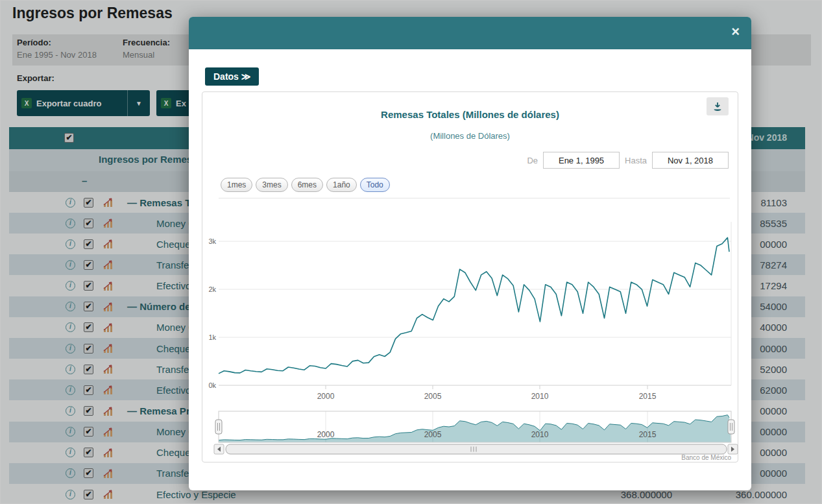 This screenshot has width=822, height=504. I want to click on datos-button: Datos ≫, so click(232, 77).